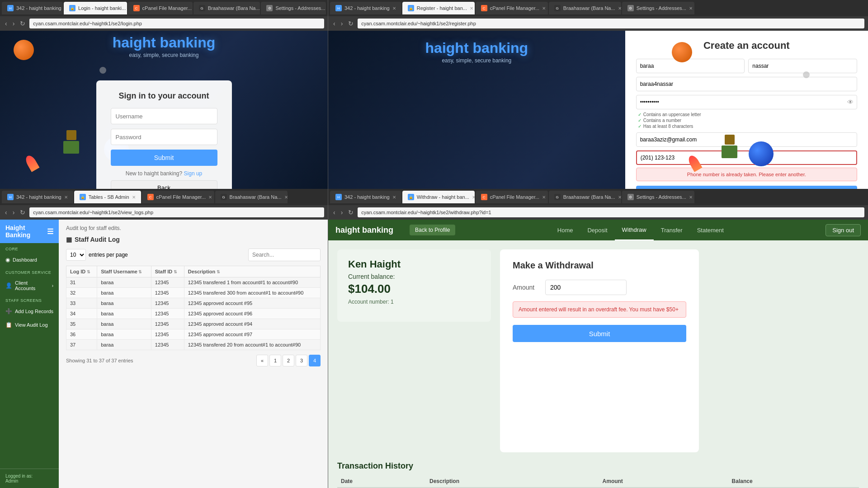  What do you see at coordinates (658, 197) in the screenshot?
I see `tab-br-settings: ⚙ Settings - Addresses... ✕` at bounding box center [658, 197].